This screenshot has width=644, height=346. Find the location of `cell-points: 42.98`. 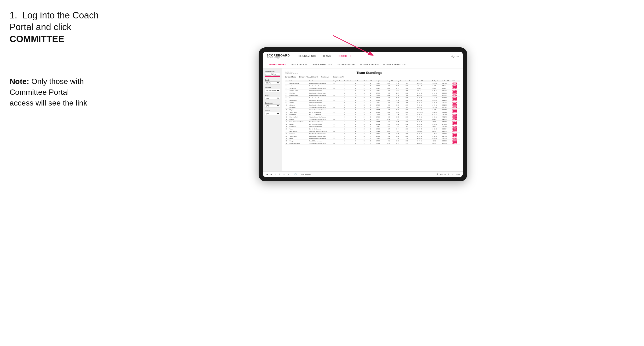

cell-points: 42.98 is located at coordinates (456, 139).